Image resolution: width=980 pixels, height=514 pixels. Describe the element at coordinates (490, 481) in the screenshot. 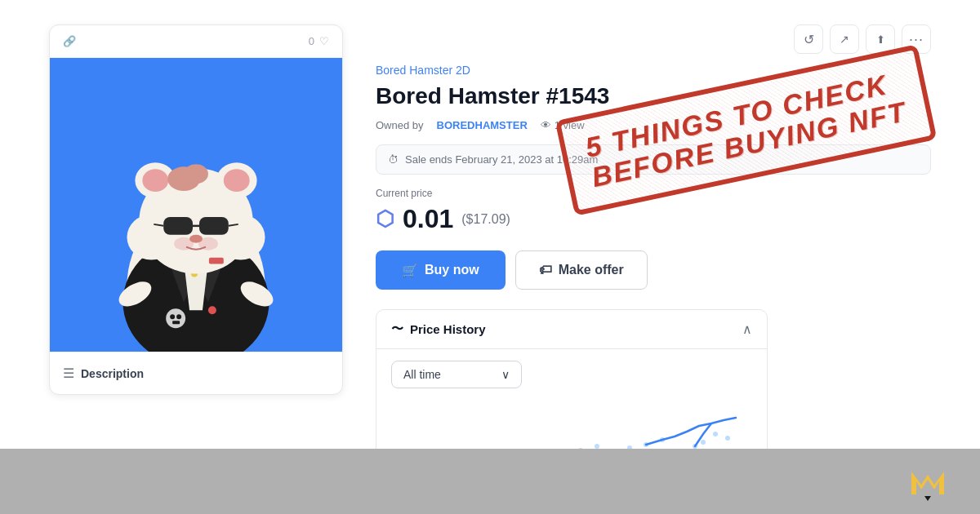

I see `bottom-bar` at that location.